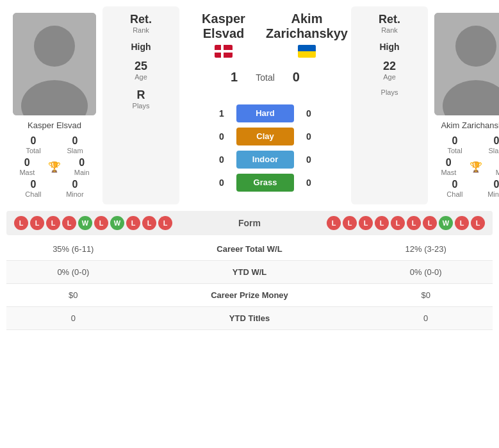 The image size is (499, 448). What do you see at coordinates (54, 167) in the screenshot?
I see `player1-stat-row2: 0 Mast 🏆 0 Main` at bounding box center [54, 167].